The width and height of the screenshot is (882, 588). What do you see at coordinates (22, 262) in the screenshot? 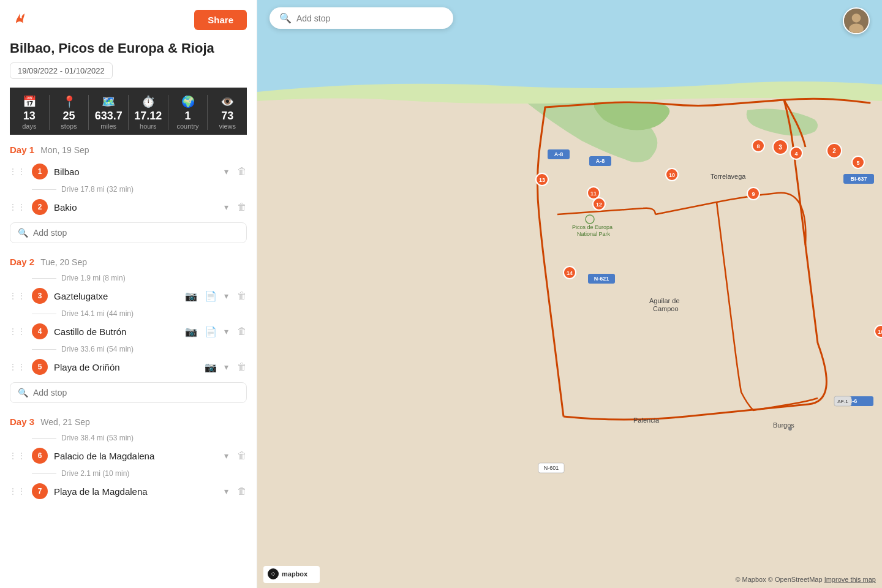
I see `day-2-label: Day 2` at bounding box center [22, 262].